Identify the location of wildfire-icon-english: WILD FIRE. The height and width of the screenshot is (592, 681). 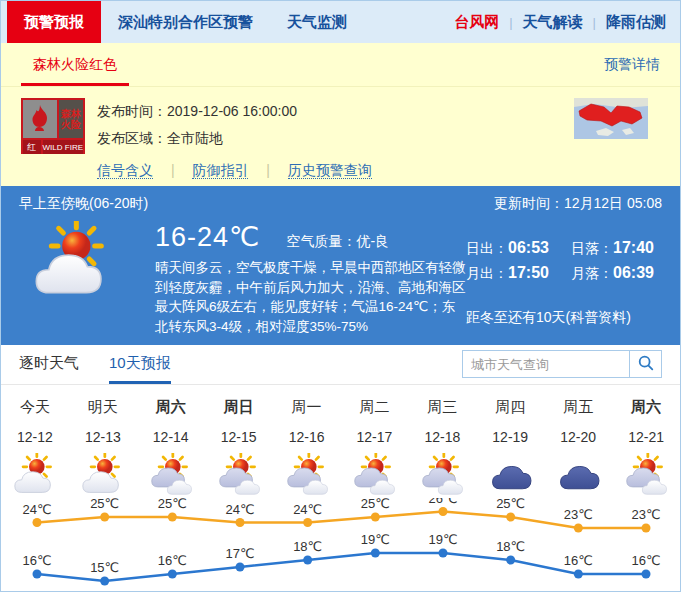
(63, 147).